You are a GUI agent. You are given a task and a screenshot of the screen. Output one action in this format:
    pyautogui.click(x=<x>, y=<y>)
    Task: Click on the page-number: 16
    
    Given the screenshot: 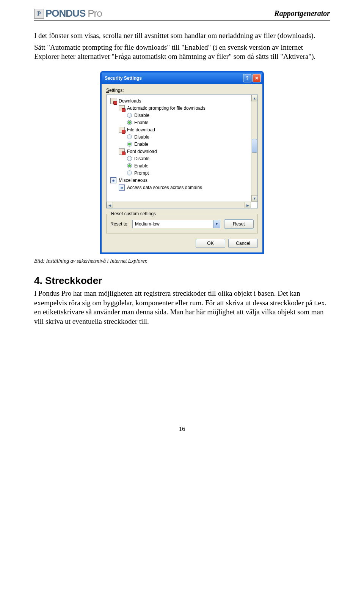 What is the action you would take?
    pyautogui.click(x=182, y=429)
    